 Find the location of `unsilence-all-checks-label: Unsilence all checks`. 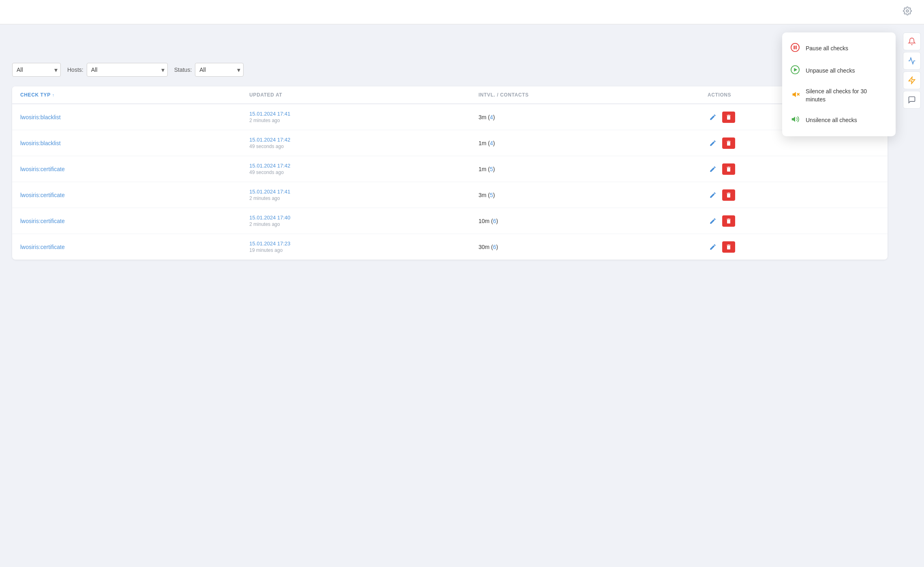

unsilence-all-checks-label: Unsilence all checks is located at coordinates (832, 120).